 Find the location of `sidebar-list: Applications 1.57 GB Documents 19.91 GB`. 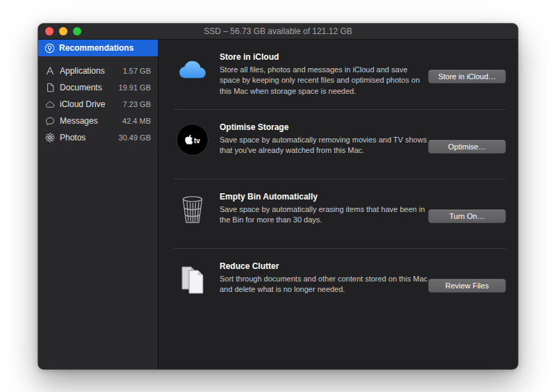

sidebar-list: Applications 1.57 GB Documents 19.91 GB is located at coordinates (98, 101).